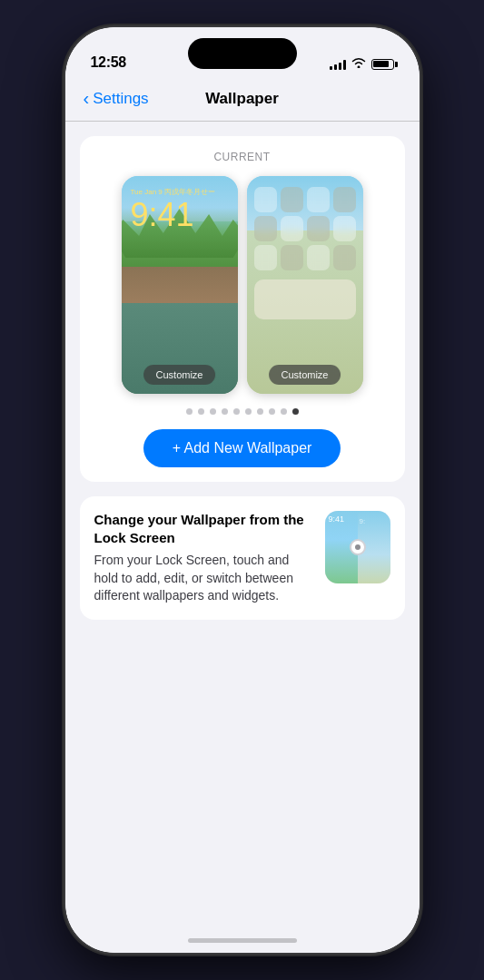  I want to click on add-wallpaper-button: + Add New Wallpaper, so click(242, 448).